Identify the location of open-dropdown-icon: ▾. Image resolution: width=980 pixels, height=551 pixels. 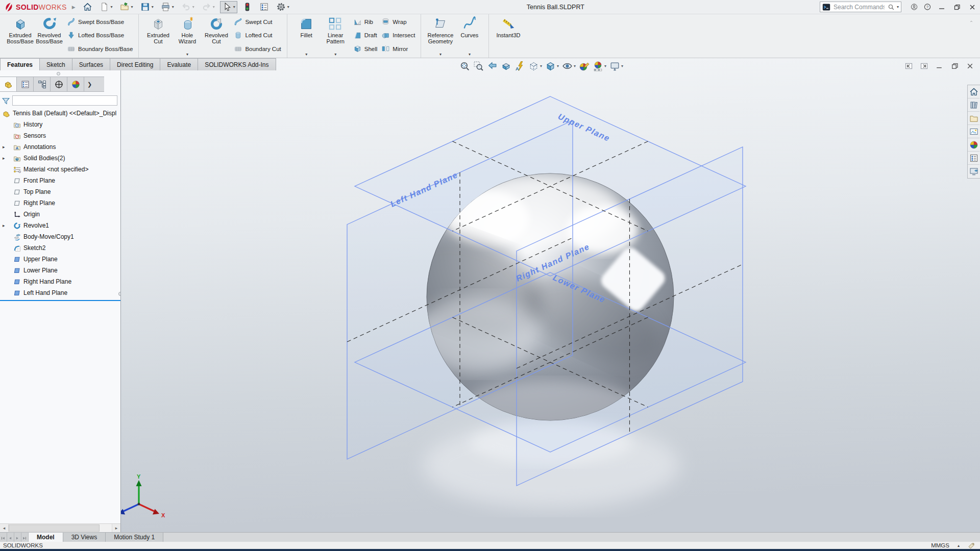
(132, 7).